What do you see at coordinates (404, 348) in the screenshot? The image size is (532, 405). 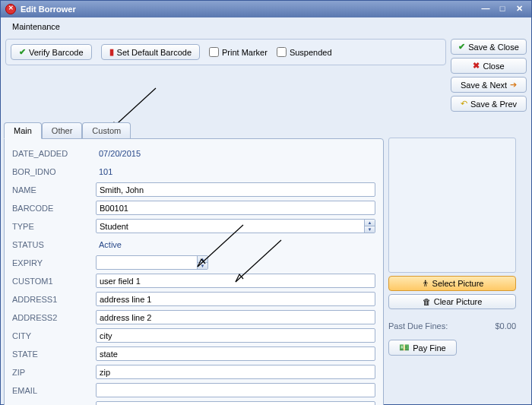 I see `money-icon: 💵` at bounding box center [404, 348].